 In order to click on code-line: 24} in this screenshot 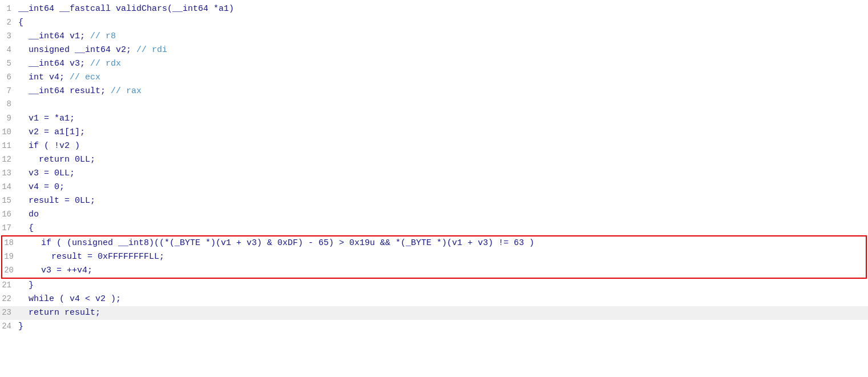, I will do `click(434, 327)`.